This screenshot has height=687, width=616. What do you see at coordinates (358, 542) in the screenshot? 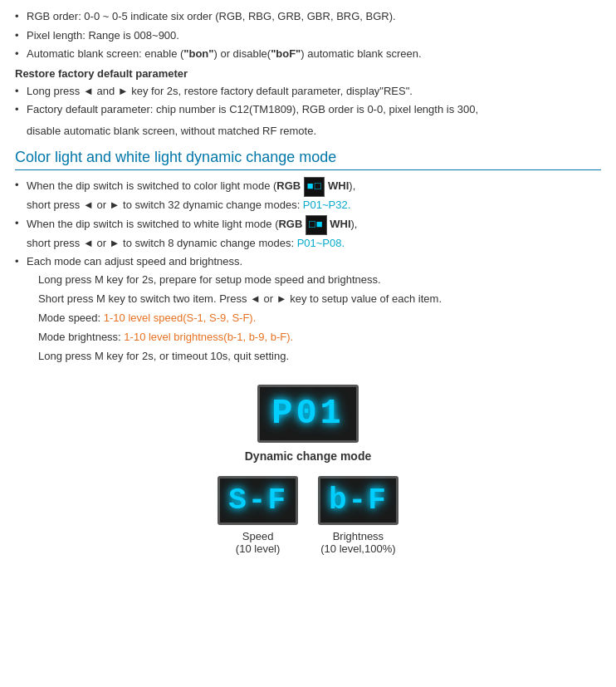
I see `brightness-label: Brightness (10 level,100%)` at bounding box center [358, 542].